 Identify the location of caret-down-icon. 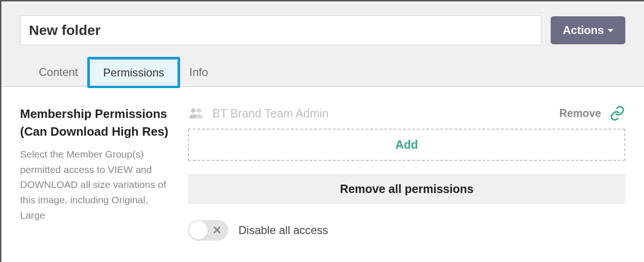
(610, 31).